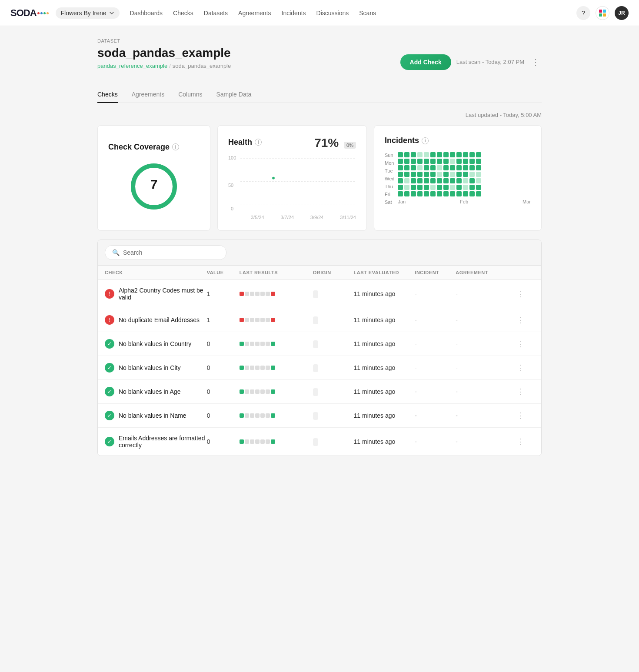 Image resolution: width=639 pixels, height=672 pixels. I want to click on nav-agreements: Agreements, so click(255, 13).